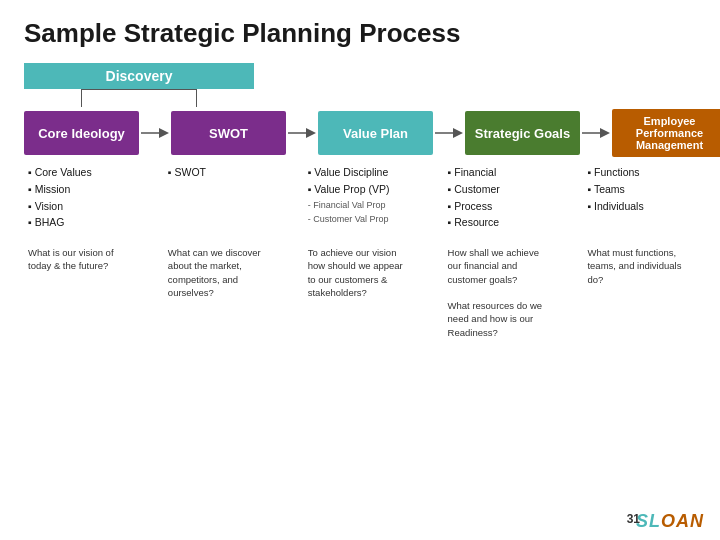 This screenshot has width=720, height=540. I want to click on bullet-col-core: ▪ Core Values ▪ Mission ▪ Vision ▪ BHAG, so click(80, 198).